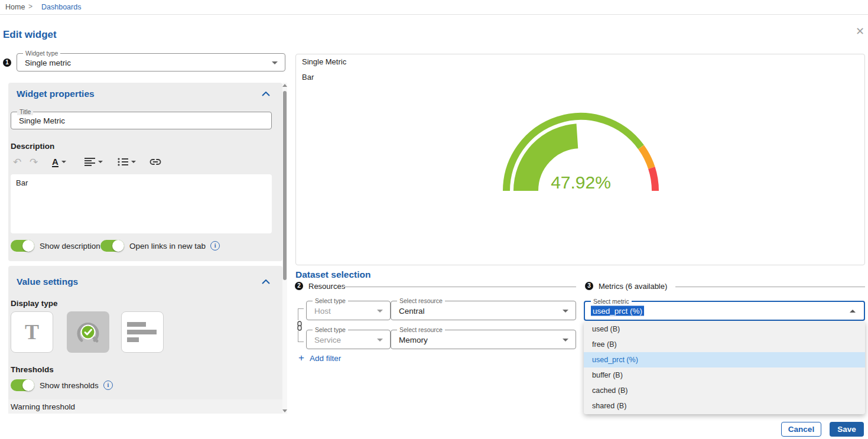  I want to click on undo-button: ↶, so click(17, 162).